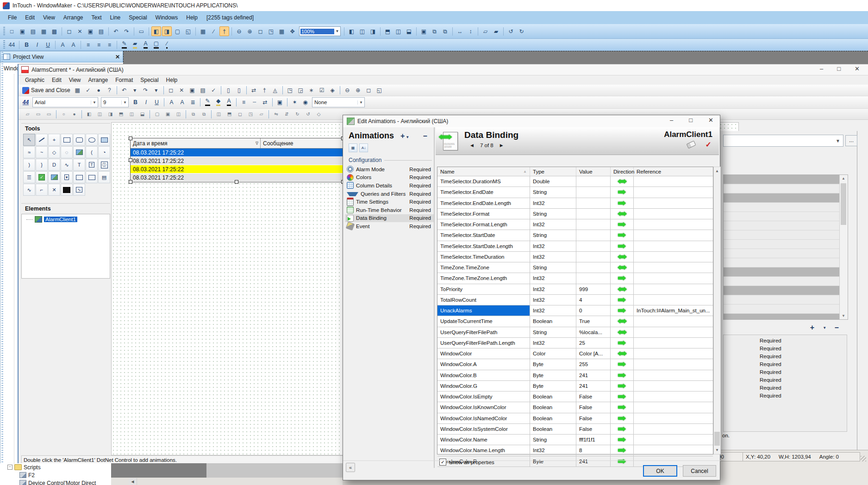 This screenshot has height=485, width=868. I want to click on binding-name-cell: TimeSelector.TimeDuration, so click(484, 257).